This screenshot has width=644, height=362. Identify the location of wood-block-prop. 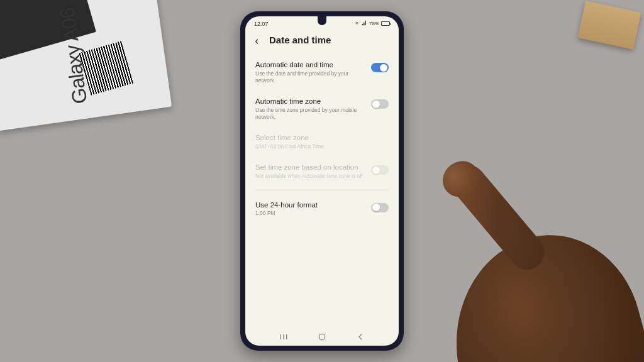
(610, 25).